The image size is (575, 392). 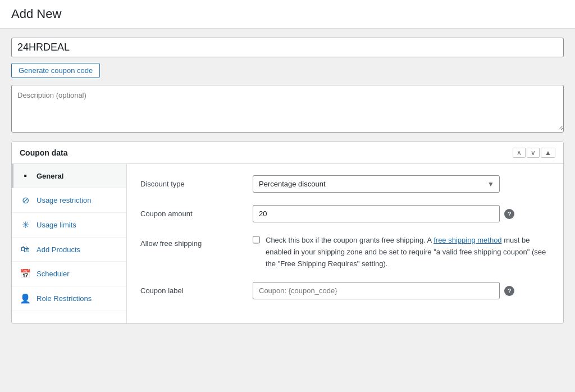 I want to click on field-row-discount-type: Discount type Percentage discount Fixed …, so click(x=345, y=184).